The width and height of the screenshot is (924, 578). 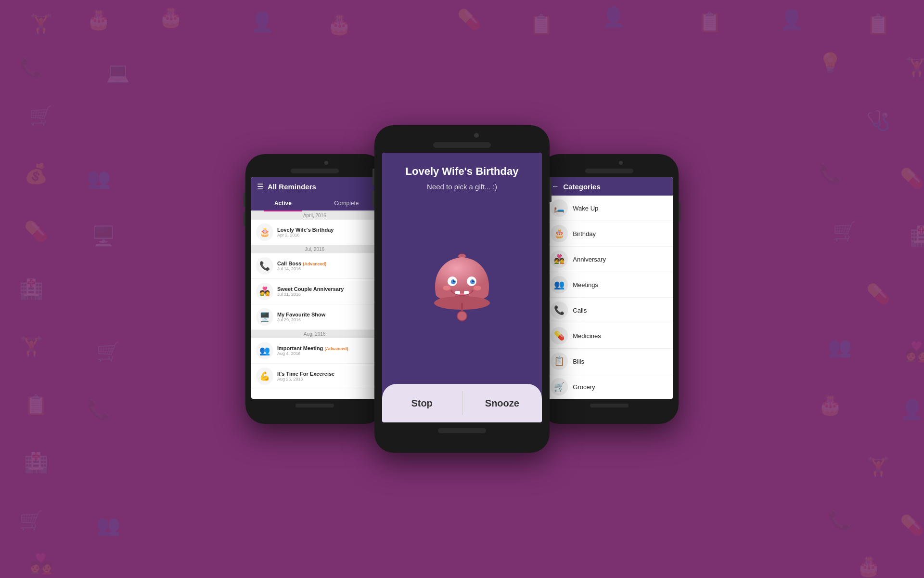 I want to click on tabs-row: Active Complete, so click(x=315, y=204).